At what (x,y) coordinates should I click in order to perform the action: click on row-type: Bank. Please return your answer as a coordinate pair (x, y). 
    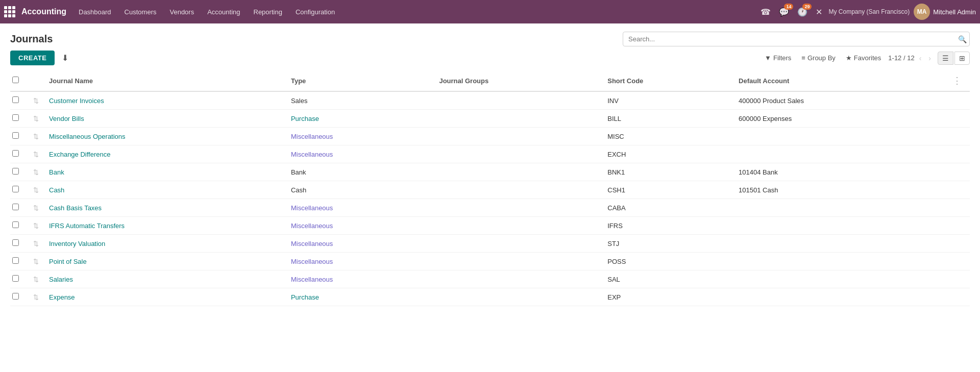
    Looking at the image, I should click on (359, 172).